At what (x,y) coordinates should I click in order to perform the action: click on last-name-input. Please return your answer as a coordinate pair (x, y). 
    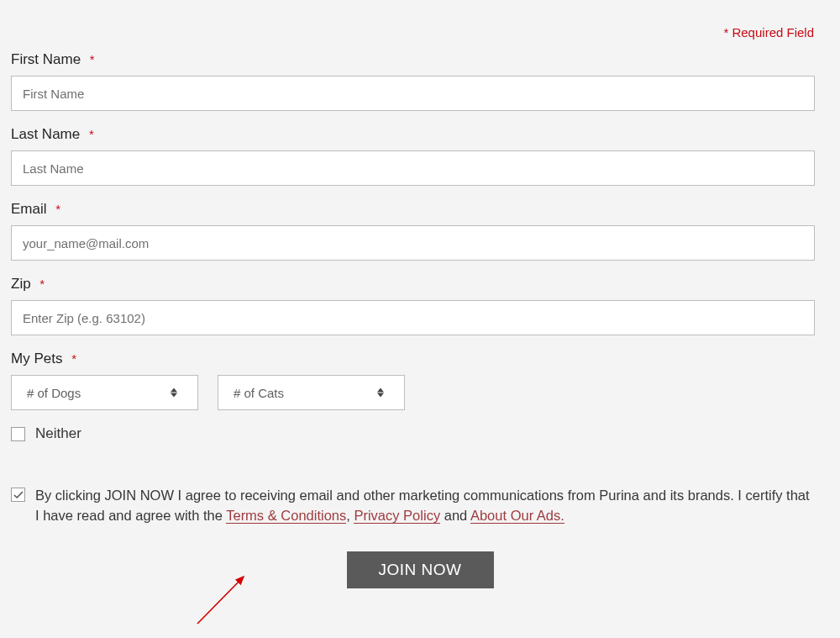
    Looking at the image, I should click on (413, 168).